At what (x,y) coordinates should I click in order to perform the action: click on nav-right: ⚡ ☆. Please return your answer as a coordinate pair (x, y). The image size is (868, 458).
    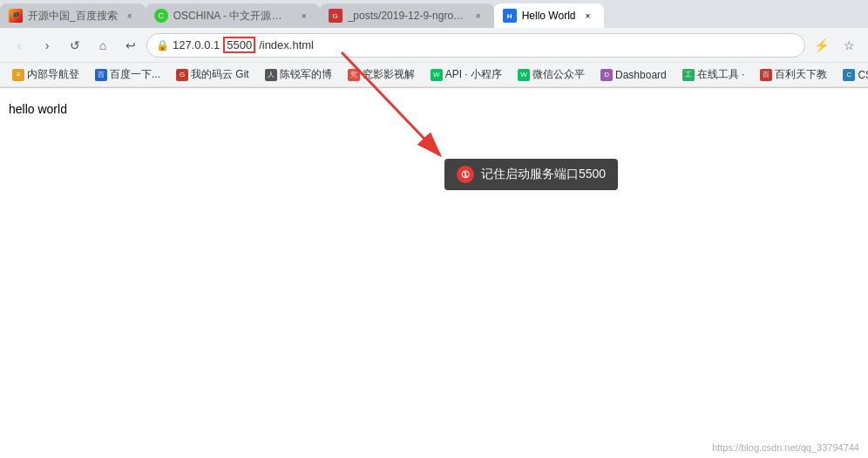
    Looking at the image, I should click on (835, 45).